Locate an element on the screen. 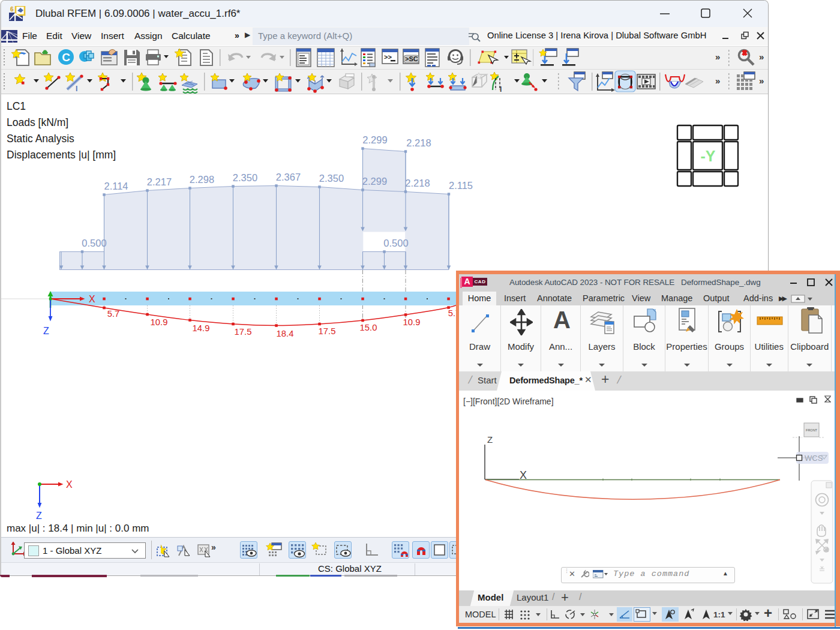 Image resolution: width=840 pixels, height=630 pixels. svg-text: 6 is located at coordinates (12, 10).